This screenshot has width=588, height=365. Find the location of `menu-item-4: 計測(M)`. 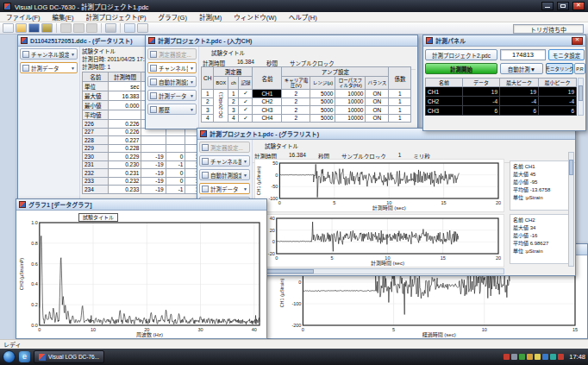

menu-item-4: 計測(M) is located at coordinates (210, 17).